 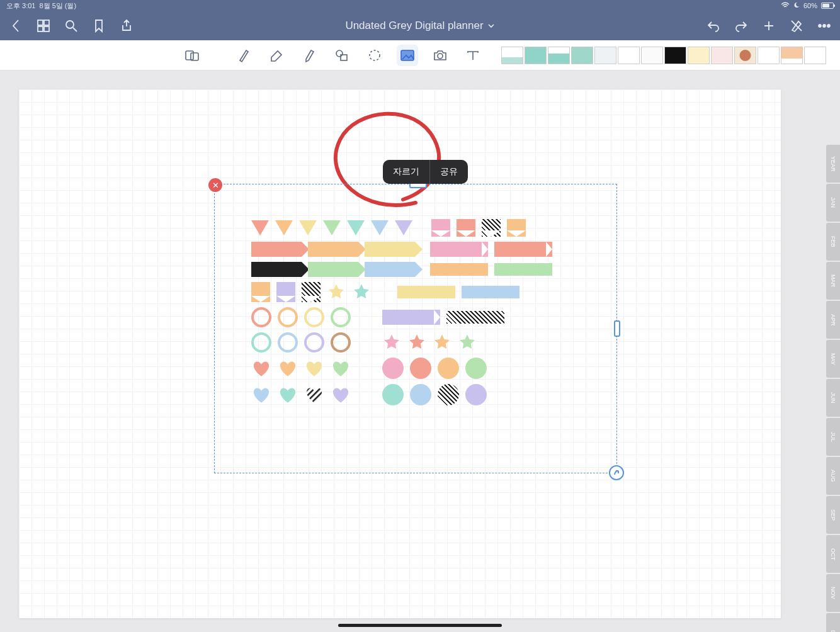 What do you see at coordinates (797, 26) in the screenshot?
I see `pen-disabled-icon` at bounding box center [797, 26].